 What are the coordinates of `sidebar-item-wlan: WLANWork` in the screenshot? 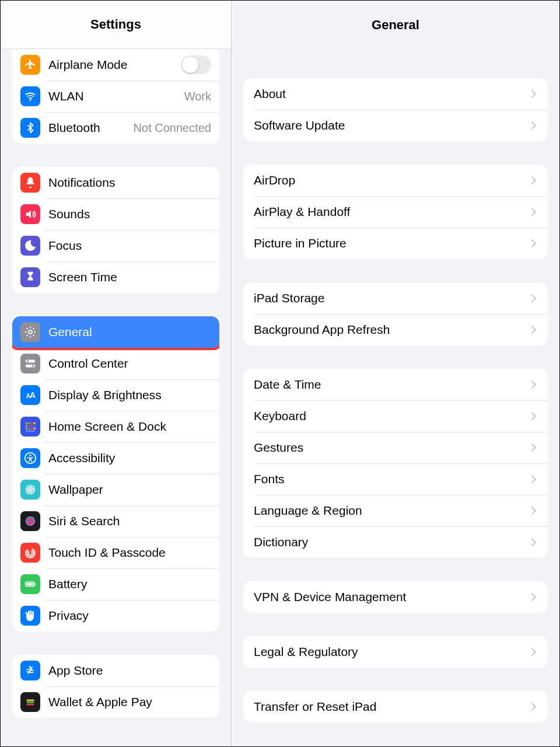 It's located at (116, 96).